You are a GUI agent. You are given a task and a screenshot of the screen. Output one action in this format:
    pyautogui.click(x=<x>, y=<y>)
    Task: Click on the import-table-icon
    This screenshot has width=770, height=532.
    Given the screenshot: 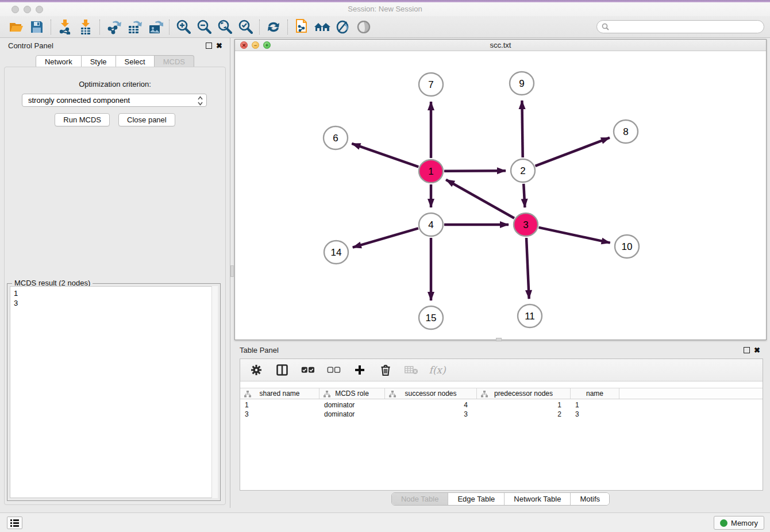 What is the action you would take?
    pyautogui.click(x=86, y=27)
    